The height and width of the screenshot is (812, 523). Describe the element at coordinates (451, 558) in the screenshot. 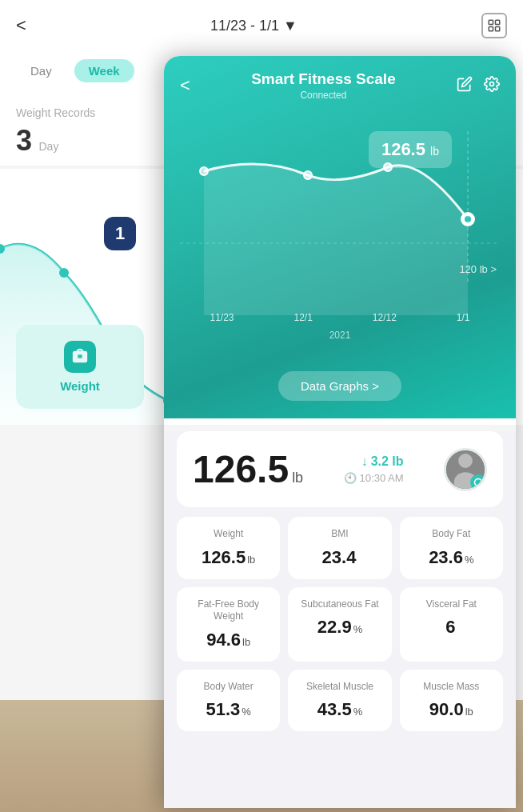

I see `fg-metric-value-2: 23.6%` at that location.